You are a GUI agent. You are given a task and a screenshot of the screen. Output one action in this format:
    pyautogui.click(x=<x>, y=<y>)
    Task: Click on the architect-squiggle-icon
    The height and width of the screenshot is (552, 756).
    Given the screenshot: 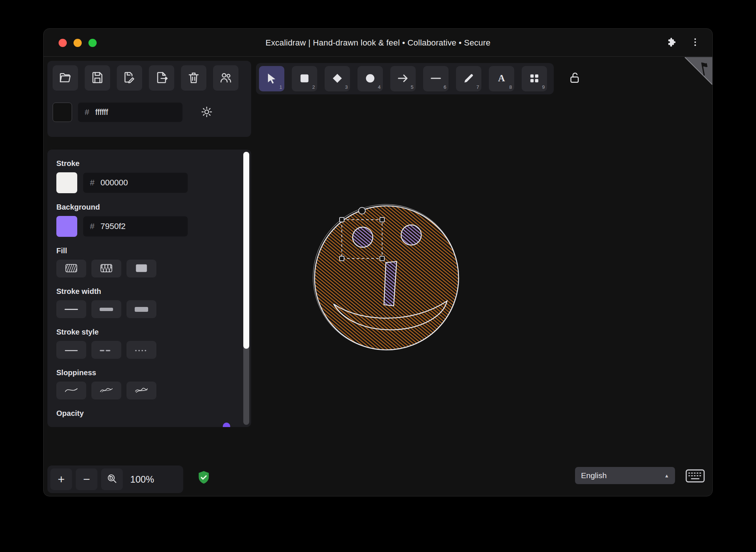 What is the action you would take?
    pyautogui.click(x=71, y=391)
    